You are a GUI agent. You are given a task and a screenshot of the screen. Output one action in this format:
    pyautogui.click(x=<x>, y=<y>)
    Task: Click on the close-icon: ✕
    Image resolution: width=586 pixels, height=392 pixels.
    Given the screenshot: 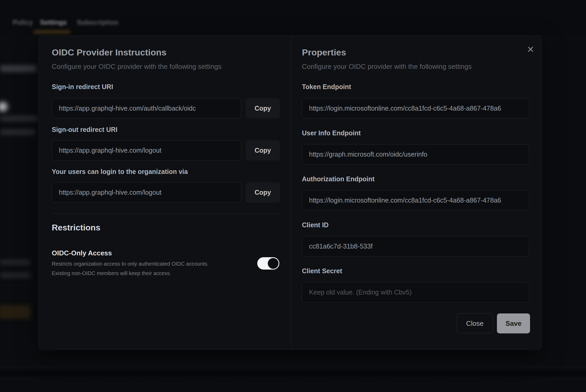 What is the action you would take?
    pyautogui.click(x=531, y=49)
    